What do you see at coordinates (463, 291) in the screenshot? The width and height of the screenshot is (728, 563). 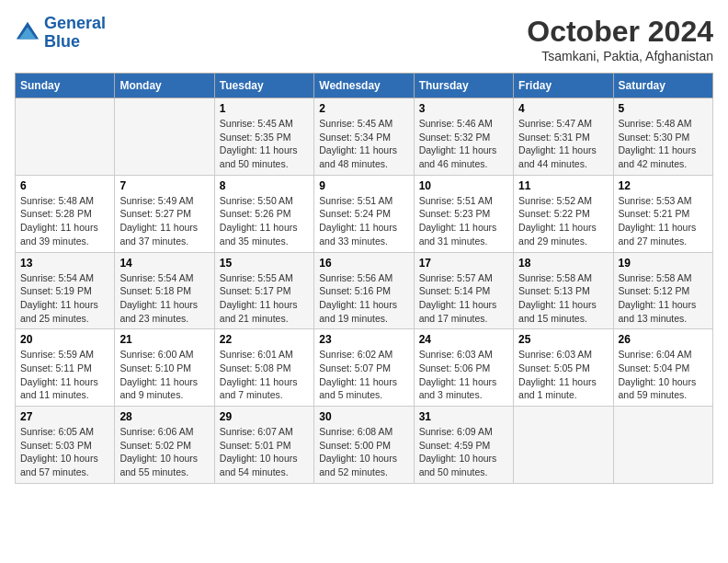 I see `calendar-cell: 17Sunrise: 5:57 AMSunset: 5:14 PMDayligh…` at bounding box center [463, 291].